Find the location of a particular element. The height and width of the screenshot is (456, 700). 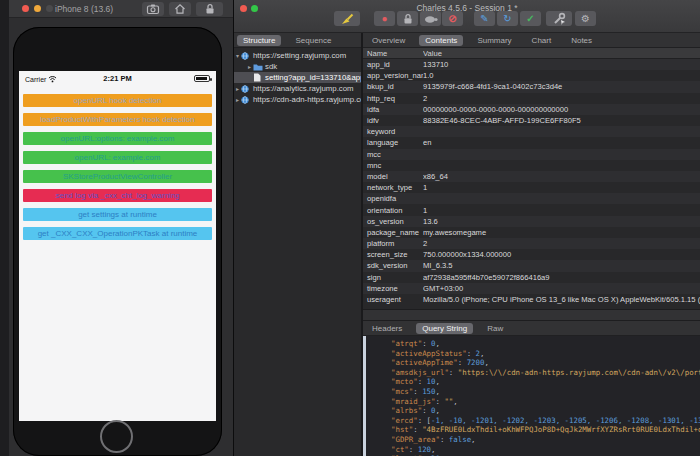

table-row: signaf72938a595ff4b70e59072f866416a9 is located at coordinates (532, 278).